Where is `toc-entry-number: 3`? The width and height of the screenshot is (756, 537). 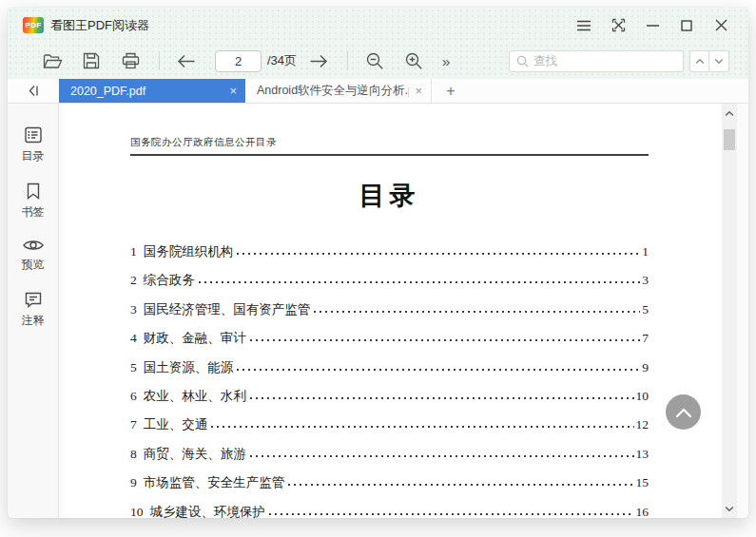
toc-entry-number: 3 is located at coordinates (133, 310).